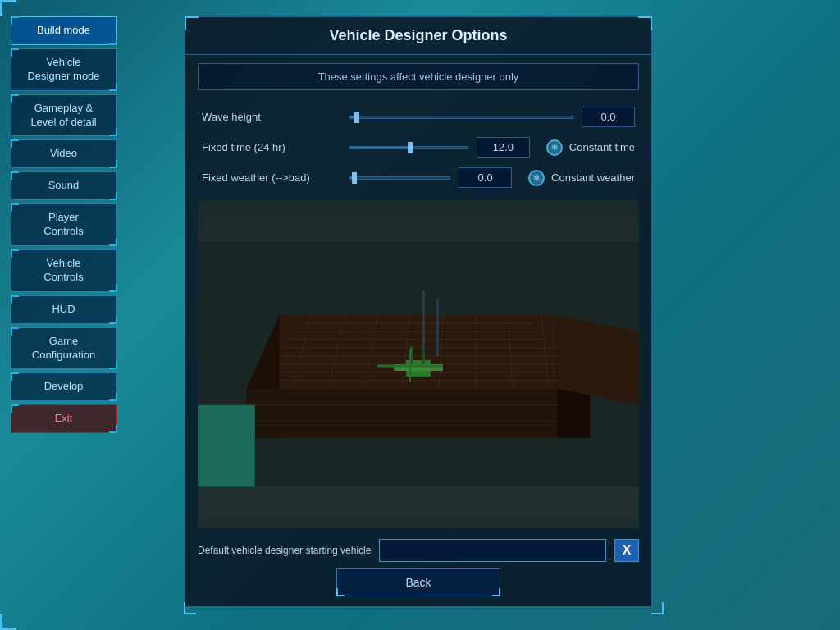 This screenshot has width=840, height=630. I want to click on sidebar-item-vehicle-designer: VehicleDesigner mode, so click(64, 70).